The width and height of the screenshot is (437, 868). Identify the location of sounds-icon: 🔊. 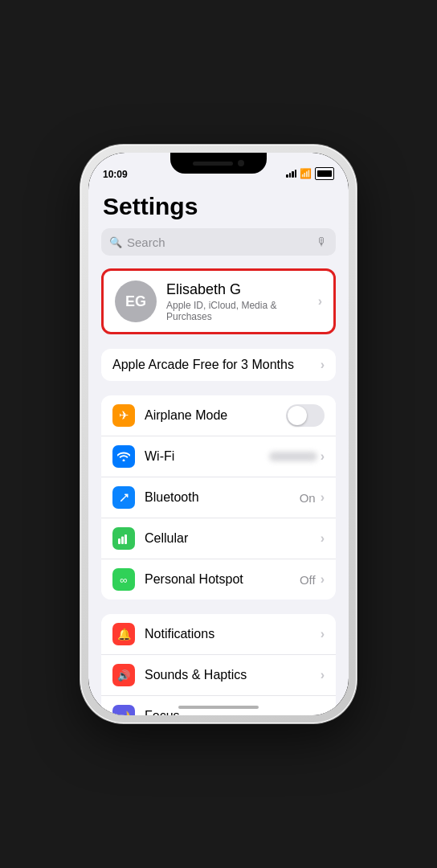
(124, 675).